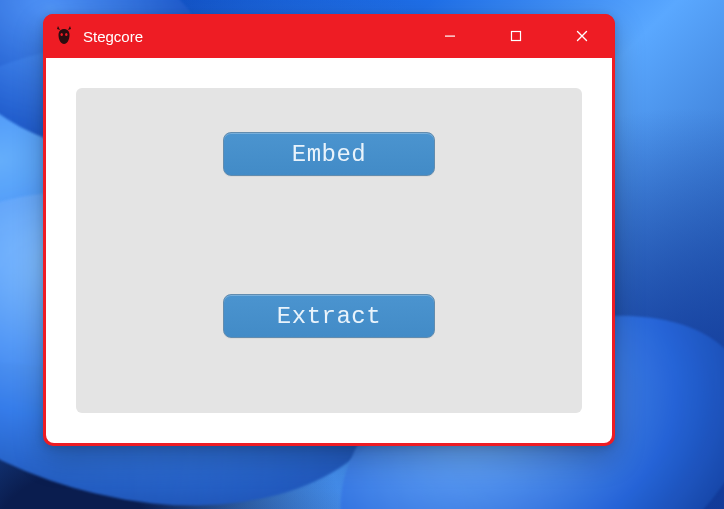 The width and height of the screenshot is (724, 509). I want to click on maximize-button, so click(516, 36).